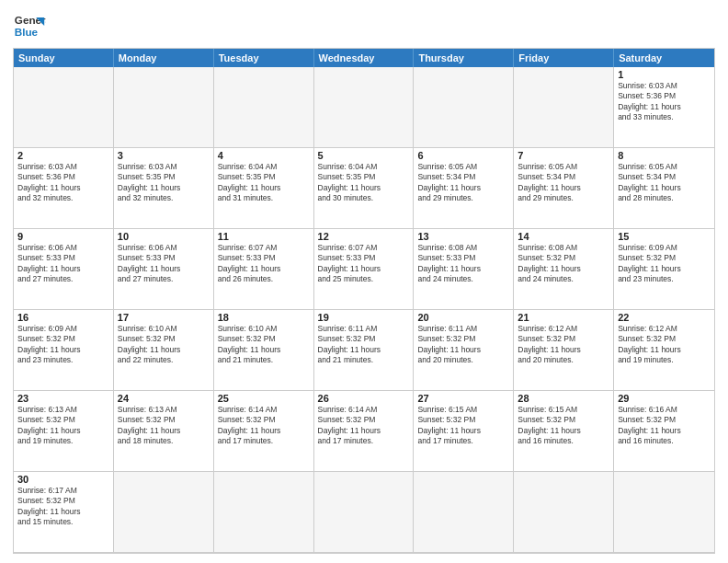 This screenshot has width=728, height=563. What do you see at coordinates (463, 398) in the screenshot?
I see `day-number: 27` at bounding box center [463, 398].